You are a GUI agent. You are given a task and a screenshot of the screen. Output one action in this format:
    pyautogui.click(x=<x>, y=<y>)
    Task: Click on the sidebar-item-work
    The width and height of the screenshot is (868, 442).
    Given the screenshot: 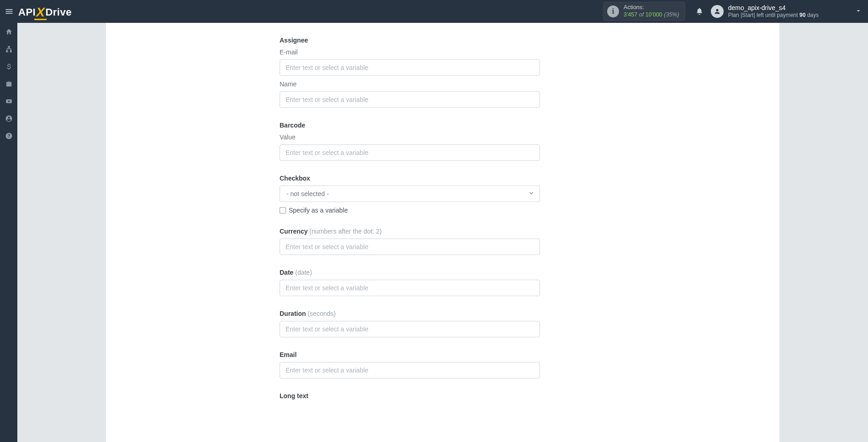 What is the action you would take?
    pyautogui.click(x=9, y=84)
    